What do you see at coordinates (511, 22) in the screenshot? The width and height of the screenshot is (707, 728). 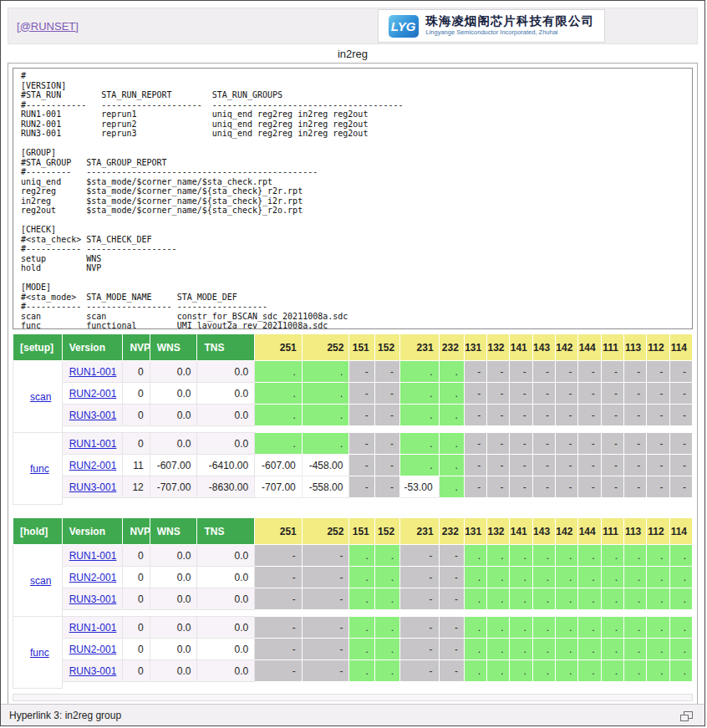 I see `company-name-cn: 珠海凌烟阁芯片科技有限公司` at bounding box center [511, 22].